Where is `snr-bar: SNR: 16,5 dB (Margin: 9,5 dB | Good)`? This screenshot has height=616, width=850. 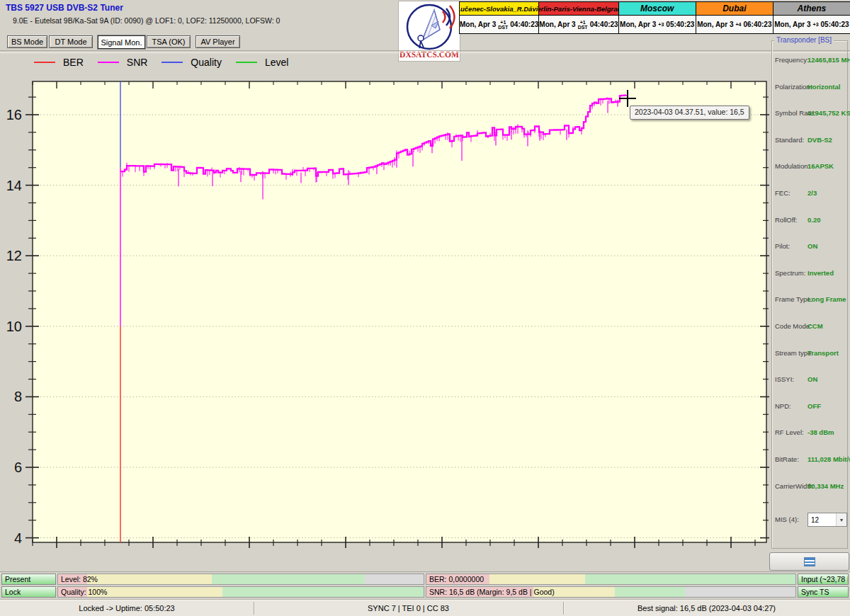
snr-bar: SNR: 16,5 dB (Margin: 9,5 dB | Good) is located at coordinates (611, 592).